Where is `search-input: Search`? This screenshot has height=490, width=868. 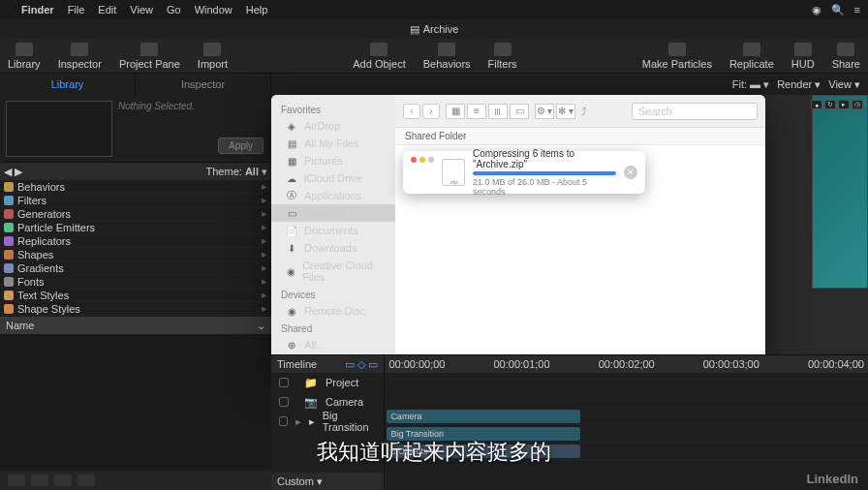 search-input: Search is located at coordinates (695, 111).